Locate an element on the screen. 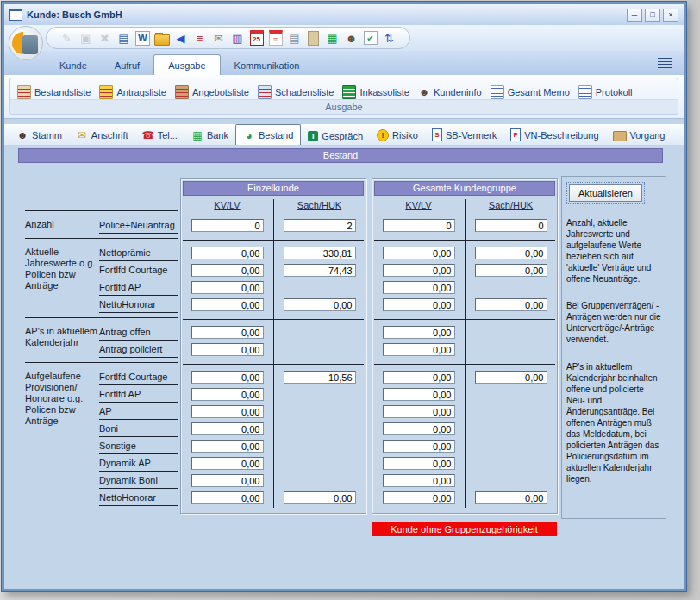 The width and height of the screenshot is (700, 600). tab-kommunikation: Kommunikation is located at coordinates (267, 66).